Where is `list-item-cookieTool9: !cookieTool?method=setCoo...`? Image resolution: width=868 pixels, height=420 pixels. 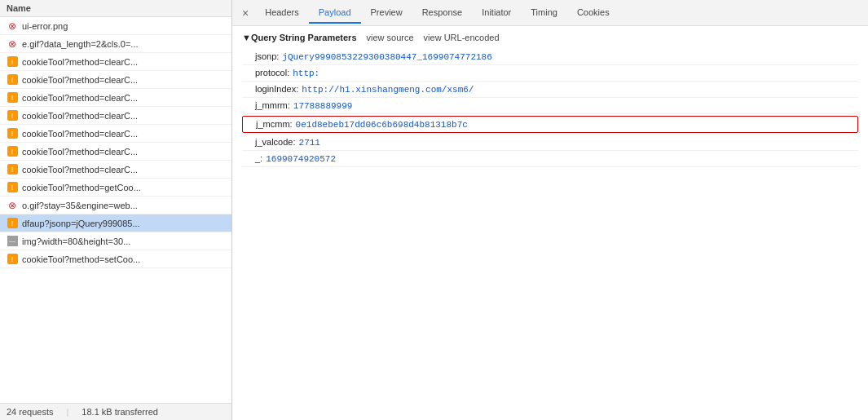 list-item-cookieTool9: !cookieTool?method=setCoo... is located at coordinates (116, 259).